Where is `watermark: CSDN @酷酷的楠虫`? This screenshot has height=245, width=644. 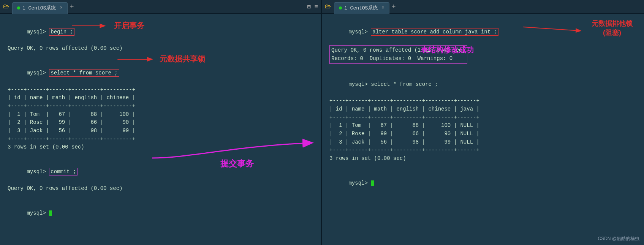 watermark: CSDN @酷酷的楠虫 is located at coordinates (619, 239).